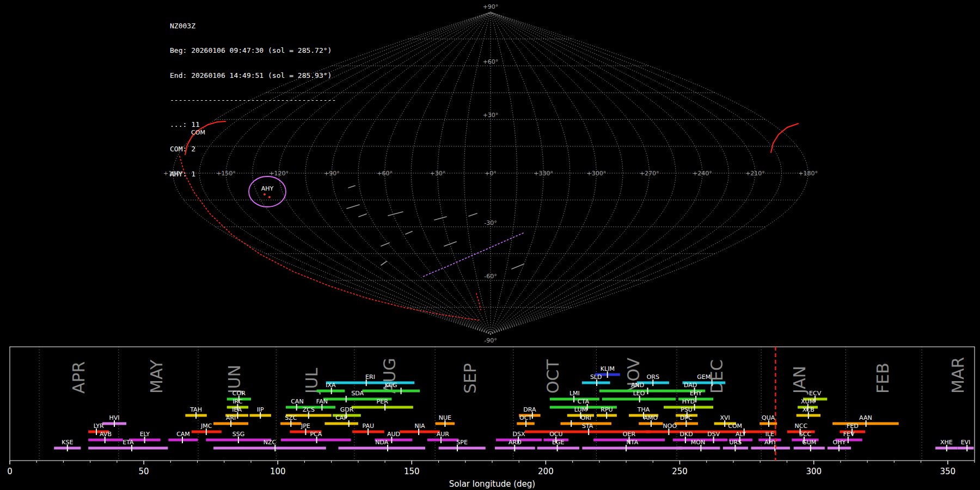 The image size is (980, 490). Describe the element at coordinates (382, 407) in the screenshot. I see `shower-bar-per` at that location.